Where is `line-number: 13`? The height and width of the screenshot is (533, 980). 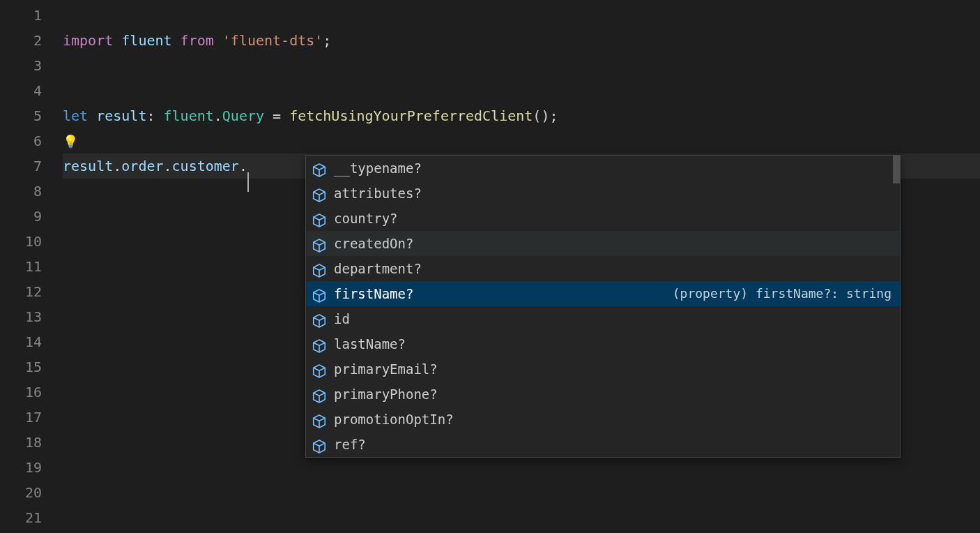 line-number: 13 is located at coordinates (21, 317).